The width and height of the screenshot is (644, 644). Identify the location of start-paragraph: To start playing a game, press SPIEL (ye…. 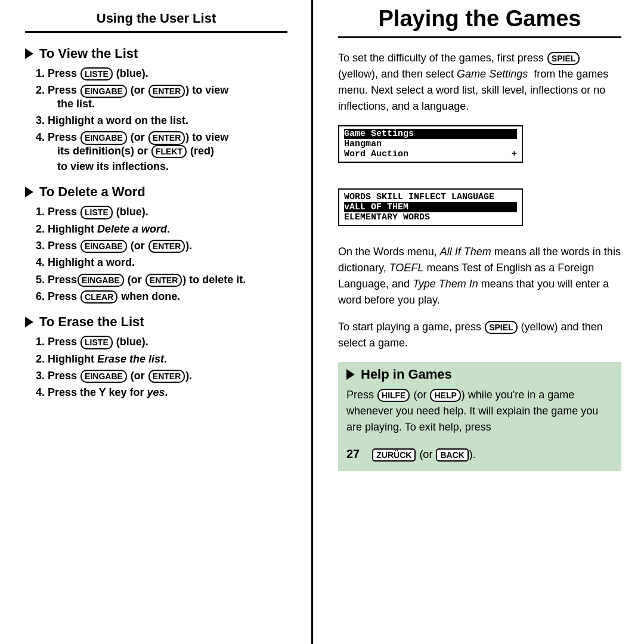
(479, 335).